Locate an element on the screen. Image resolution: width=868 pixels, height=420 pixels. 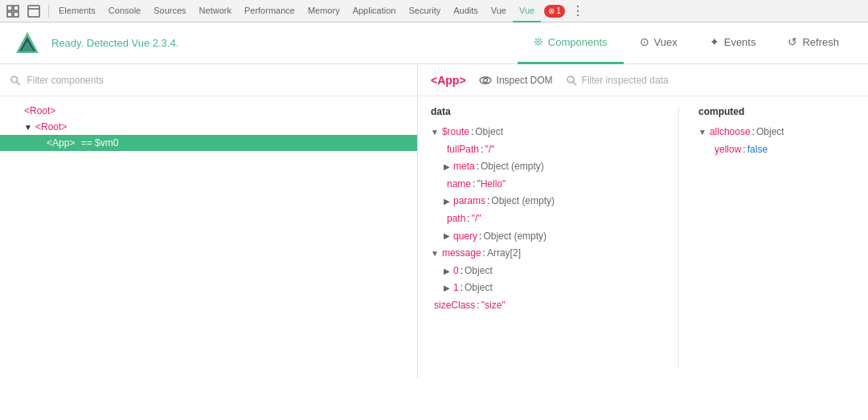
prop-key-path: path is located at coordinates (457, 219).